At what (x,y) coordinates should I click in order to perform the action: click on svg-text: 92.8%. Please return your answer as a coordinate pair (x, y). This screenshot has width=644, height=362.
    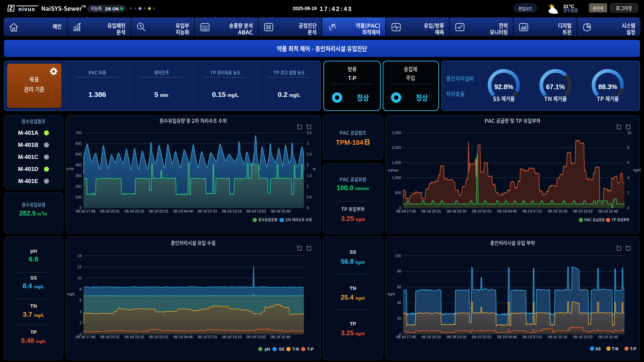
    Looking at the image, I should click on (504, 87).